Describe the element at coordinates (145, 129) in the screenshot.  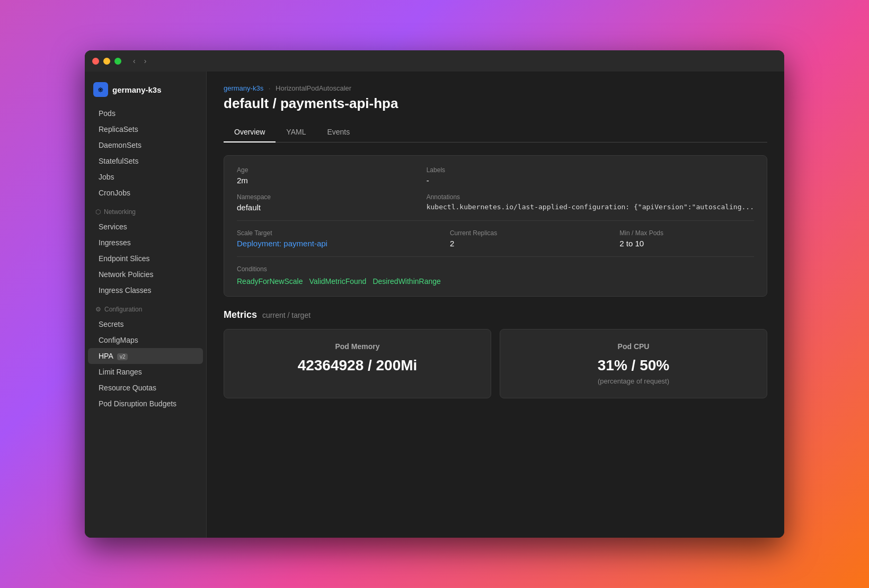
I see `sidebar-item-replicasets: ReplicaSets` at that location.